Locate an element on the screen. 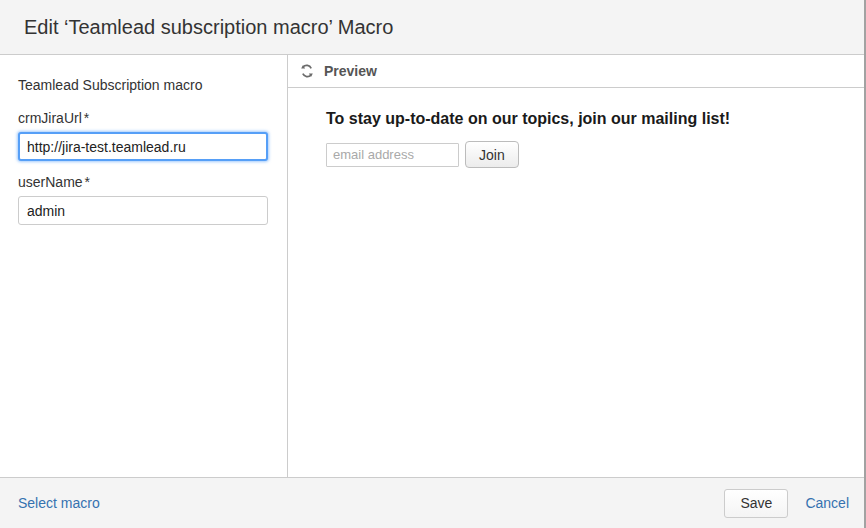  subscribe-heading: To stay up-to-date on our topics, join o… is located at coordinates (580, 119).